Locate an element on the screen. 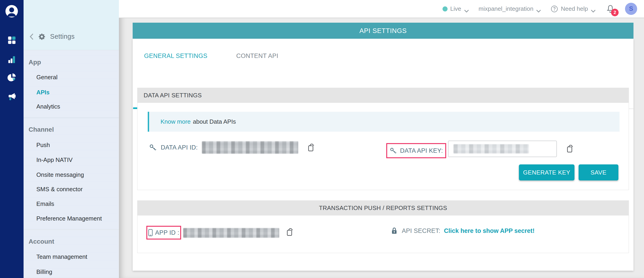 Image resolution: width=644 pixels, height=278 pixels. gear-icon is located at coordinates (42, 37).